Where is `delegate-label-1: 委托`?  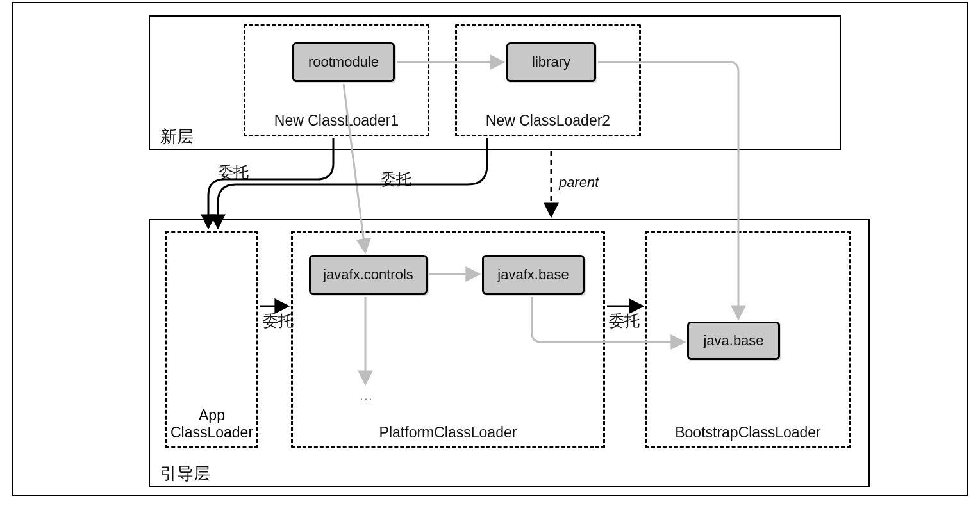
delegate-label-1: 委托 is located at coordinates (233, 172).